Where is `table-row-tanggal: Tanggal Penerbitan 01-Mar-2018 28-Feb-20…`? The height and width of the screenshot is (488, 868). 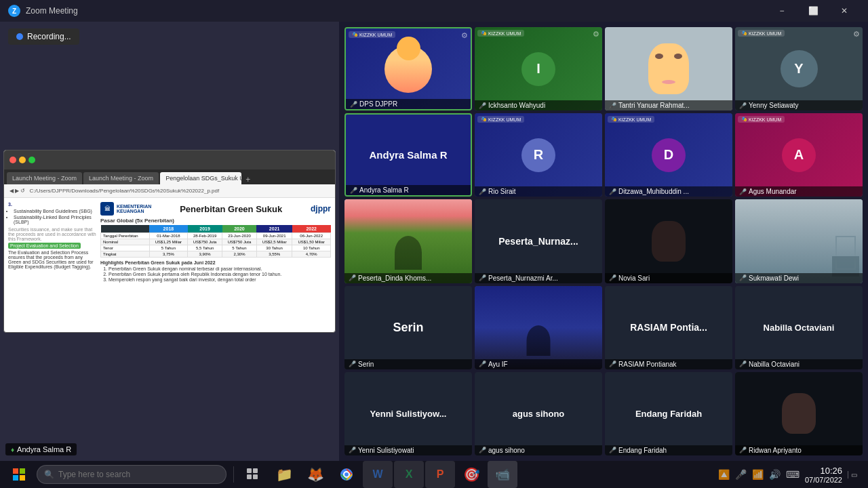
table-row-tanggal: Tanggal Penerbitan 01-Mar-2018 28-Feb-20… is located at coordinates (216, 236).